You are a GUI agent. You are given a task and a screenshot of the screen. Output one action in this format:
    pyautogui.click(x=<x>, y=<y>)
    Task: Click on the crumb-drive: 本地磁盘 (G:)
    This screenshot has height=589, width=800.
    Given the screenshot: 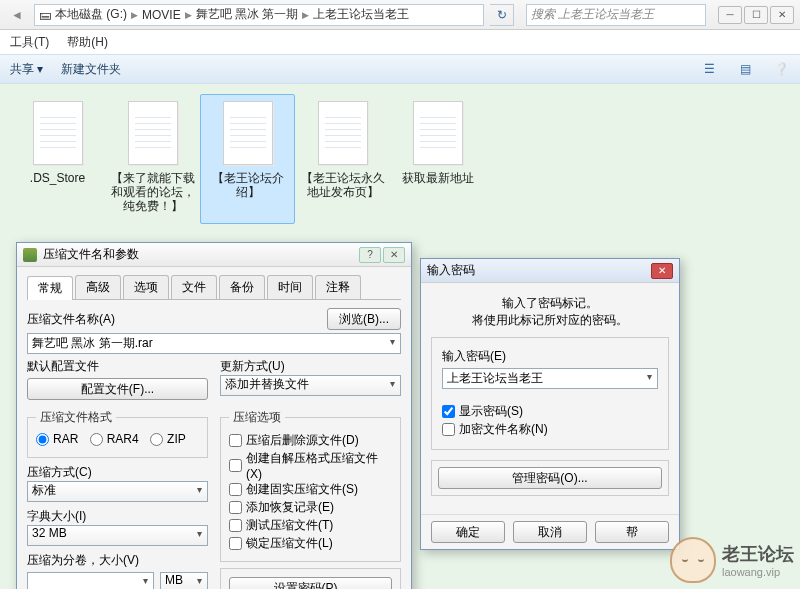 What is the action you would take?
    pyautogui.click(x=91, y=14)
    